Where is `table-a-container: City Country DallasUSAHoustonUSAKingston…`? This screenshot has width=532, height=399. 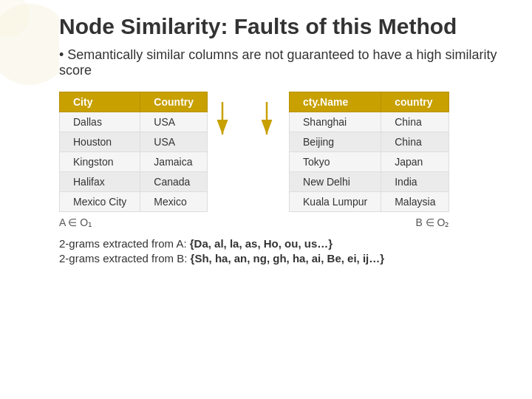 table-a-container: City Country DallasUSAHoustonUSAKingston… is located at coordinates (133, 160).